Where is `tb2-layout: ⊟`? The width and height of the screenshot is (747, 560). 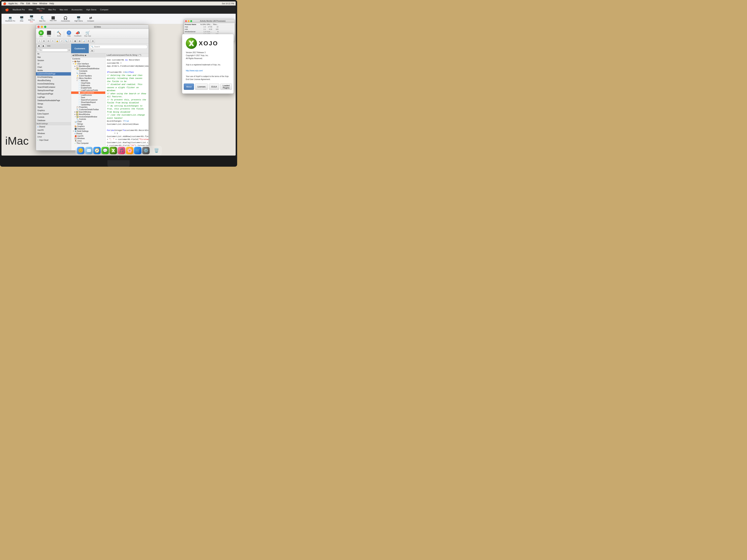
tb2-layout: ⊟ is located at coordinates (48, 41).